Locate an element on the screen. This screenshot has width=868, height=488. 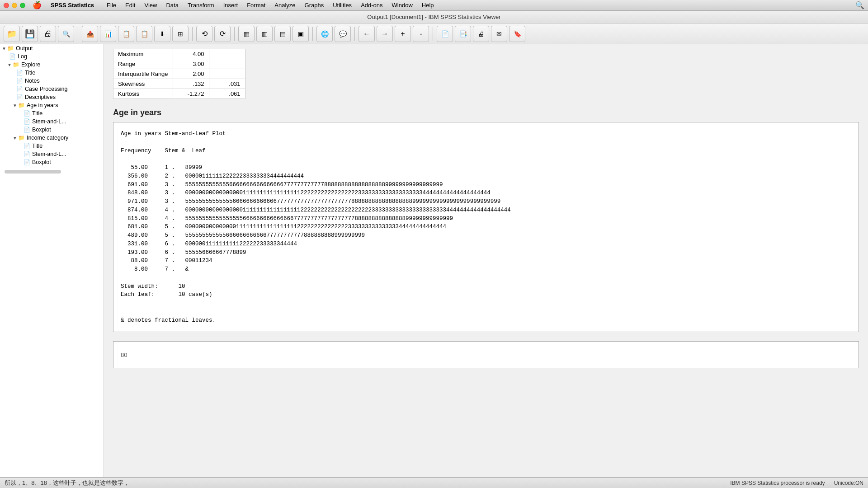
menu-edit: Edit is located at coordinates (130, 5).